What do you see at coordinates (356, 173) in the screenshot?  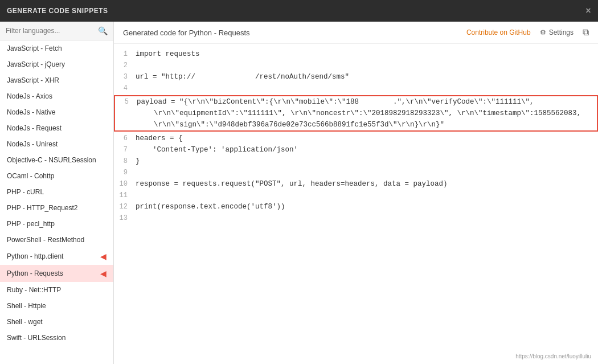 I see `code-line: 9` at bounding box center [356, 173].